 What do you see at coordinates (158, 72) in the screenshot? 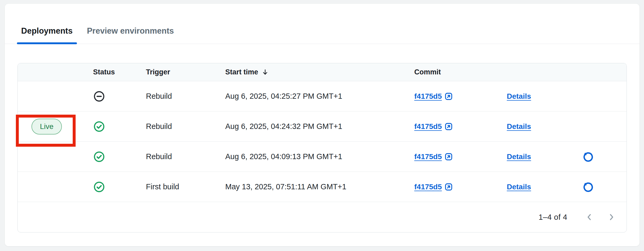
I see `header-trigger-label: Trigger` at bounding box center [158, 72].